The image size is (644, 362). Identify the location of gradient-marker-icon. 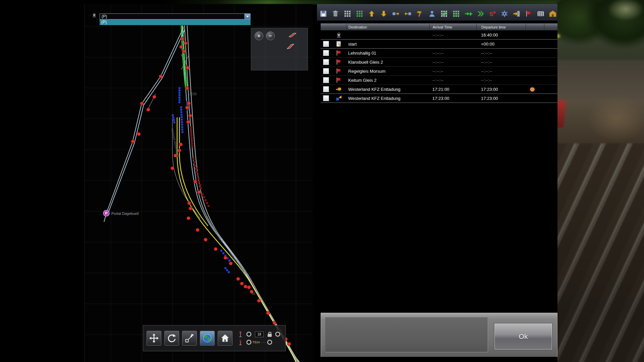
(292, 35).